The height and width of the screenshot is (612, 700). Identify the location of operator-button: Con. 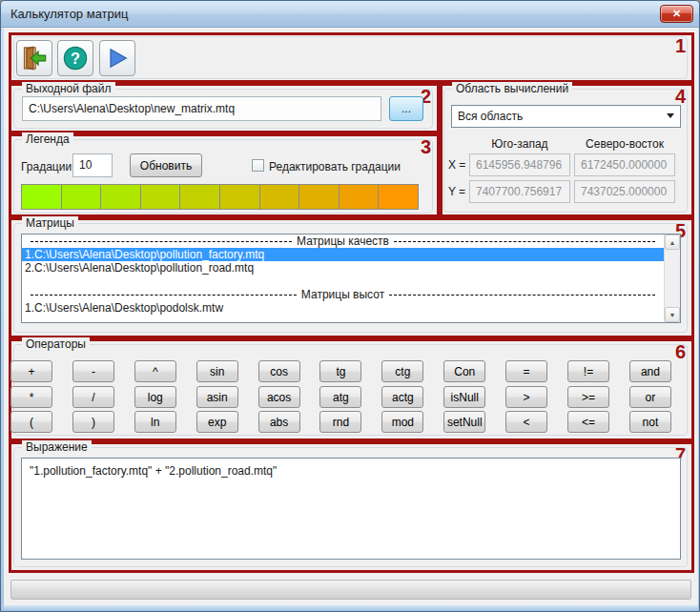
(464, 372).